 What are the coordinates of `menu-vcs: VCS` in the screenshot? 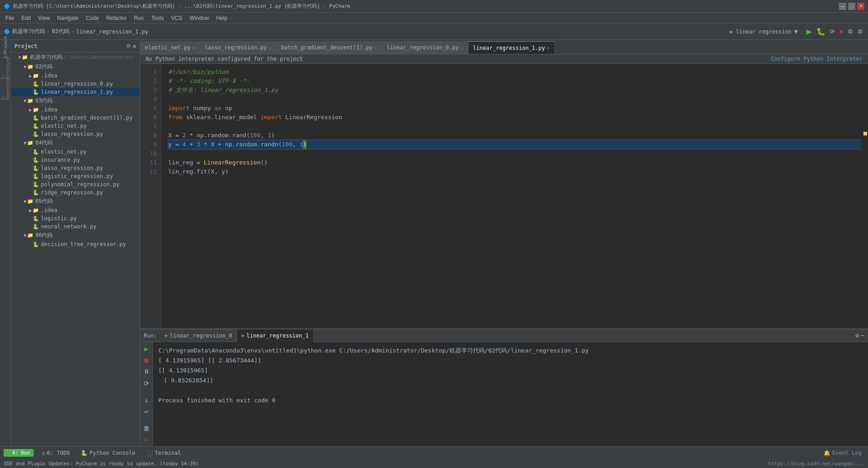 It's located at (177, 18).